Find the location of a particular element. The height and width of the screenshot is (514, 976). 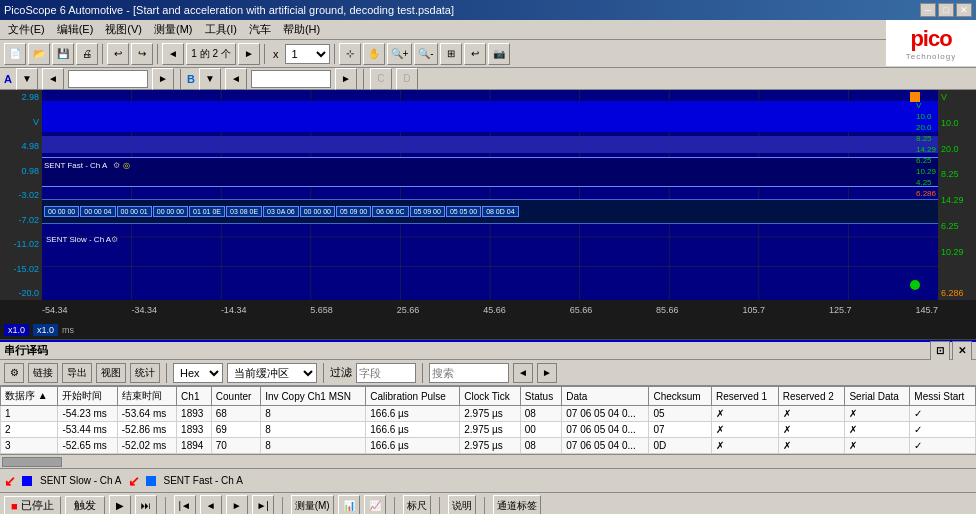

menu-help: 帮助(H) is located at coordinates (302, 30).